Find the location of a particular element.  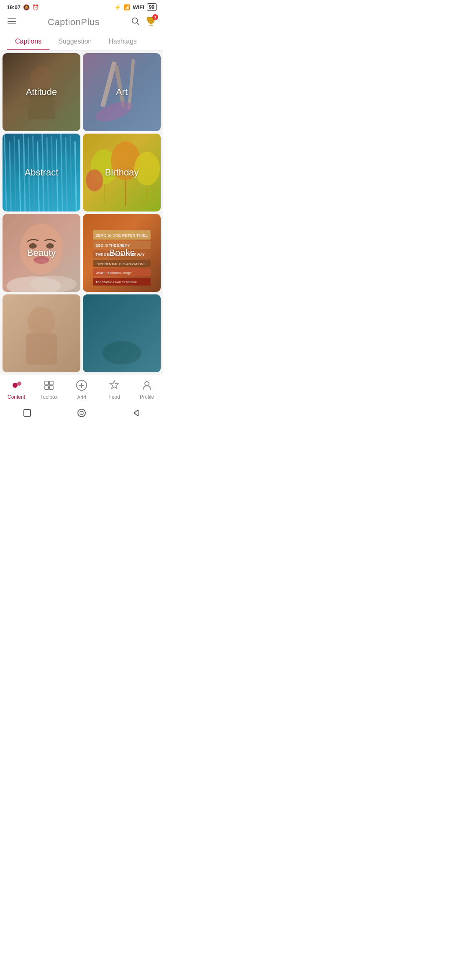

grid-item-bottom-right is located at coordinates (122, 333).